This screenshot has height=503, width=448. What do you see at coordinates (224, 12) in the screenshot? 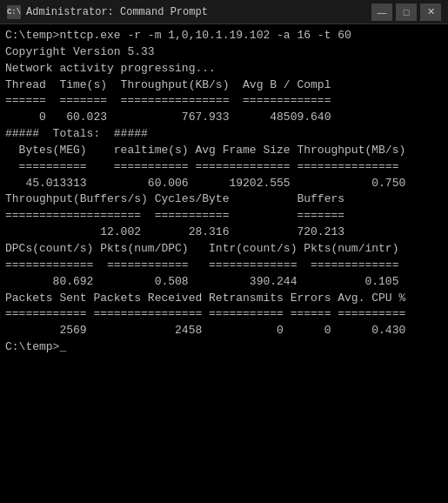
I see `title-bar: C:\ Administrator: Command Prompt — □ ✕` at bounding box center [224, 12].